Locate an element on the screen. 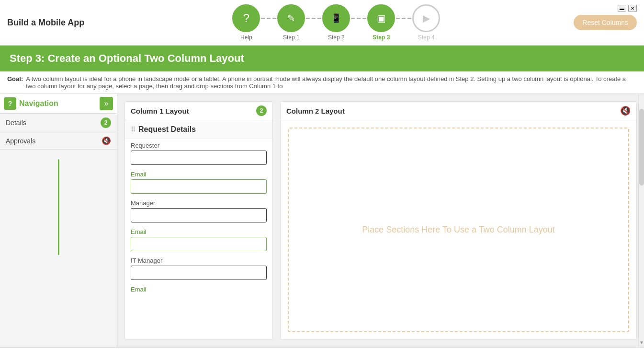  step-1-label: Step 1 is located at coordinates (291, 37).